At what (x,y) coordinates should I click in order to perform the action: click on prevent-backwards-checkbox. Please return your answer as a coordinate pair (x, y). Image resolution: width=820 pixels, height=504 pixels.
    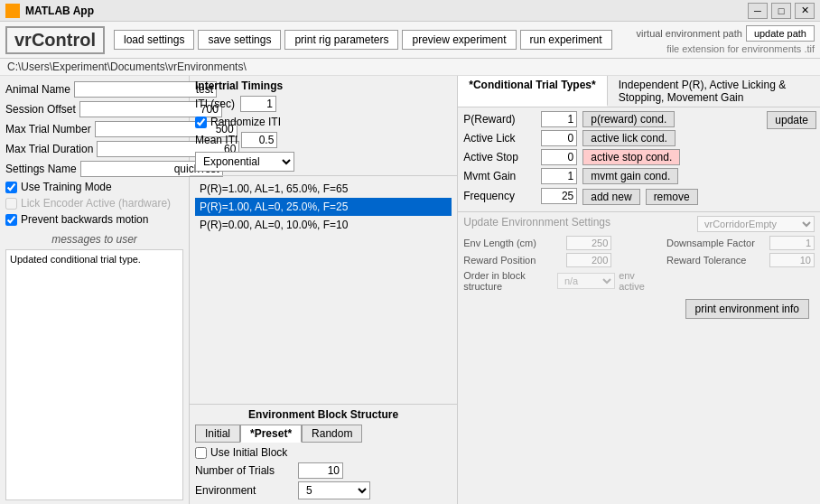
    Looking at the image, I should click on (11, 220).